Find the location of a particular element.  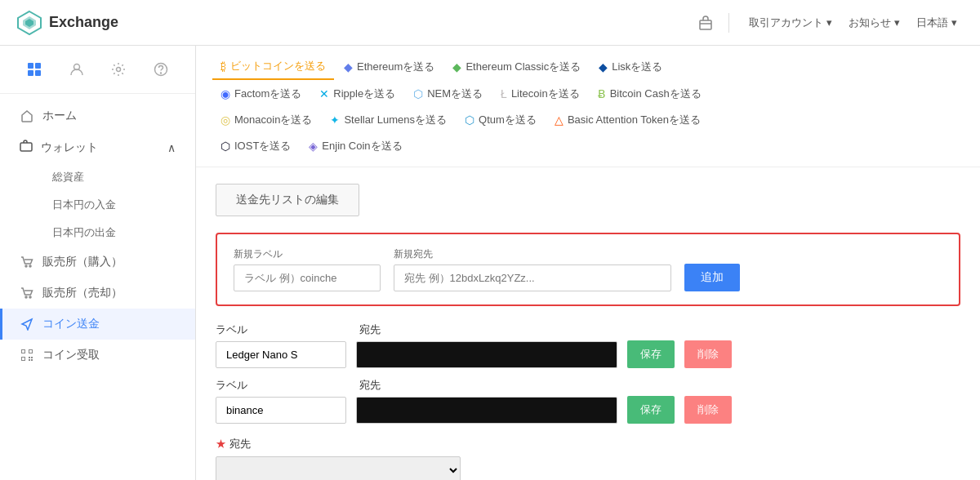

tab-iost: ⬡ IOSTを送る is located at coordinates (256, 146).